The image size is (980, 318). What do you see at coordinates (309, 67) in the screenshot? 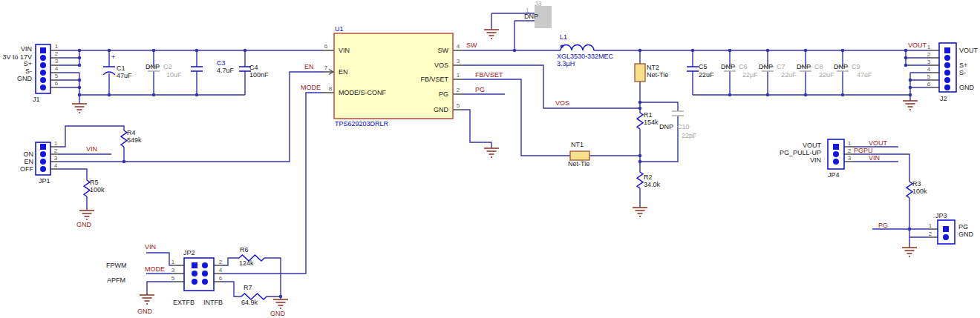
I see `net-label-en: EN` at bounding box center [309, 67].